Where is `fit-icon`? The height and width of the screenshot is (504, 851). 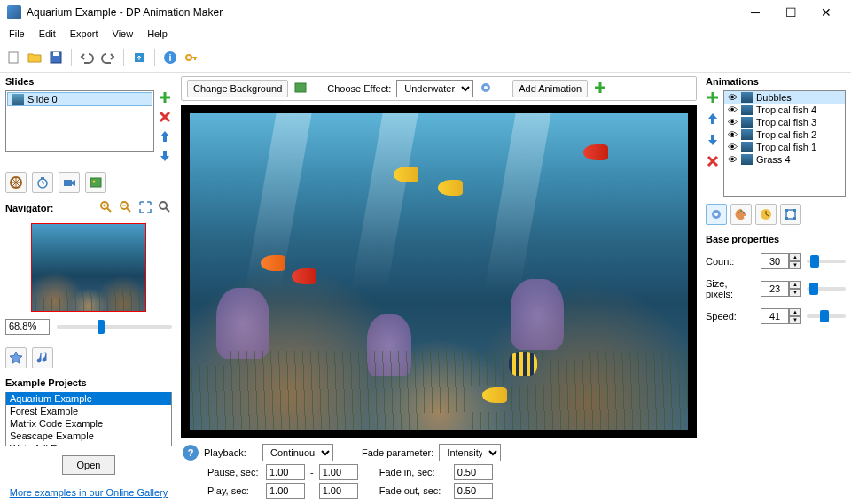 fit-icon is located at coordinates (145, 208).